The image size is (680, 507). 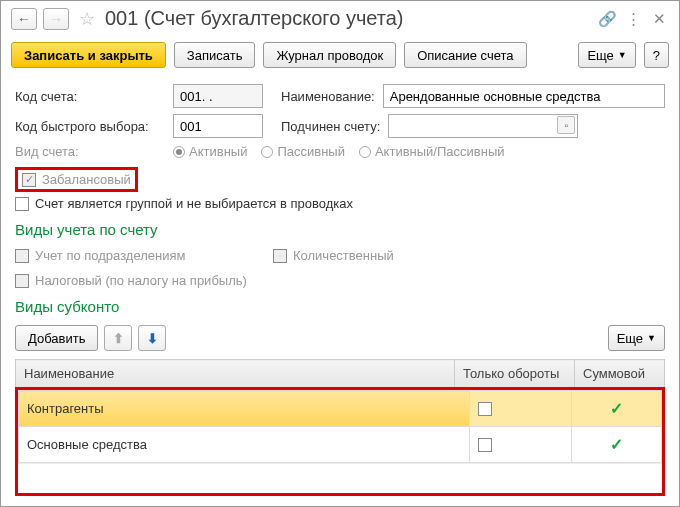 What do you see at coordinates (141, 280) in the screenshot?
I see `tax-label: Налоговый (по налогу на прибыль)` at bounding box center [141, 280].